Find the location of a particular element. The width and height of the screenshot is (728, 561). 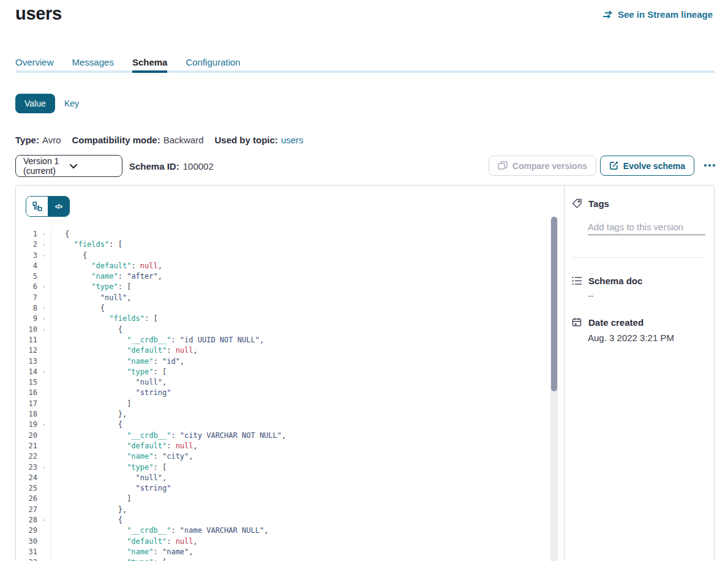

tree-view-button is located at coordinates (37, 206).